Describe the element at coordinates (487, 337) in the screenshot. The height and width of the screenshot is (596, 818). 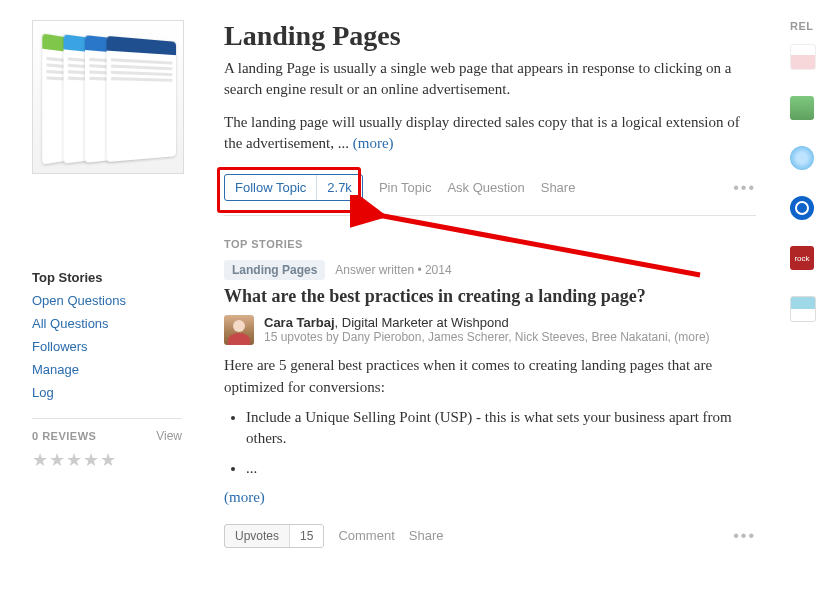
I see `author-upvoters: 15 upvotes by Dany Pierobon, James Scher…` at that location.